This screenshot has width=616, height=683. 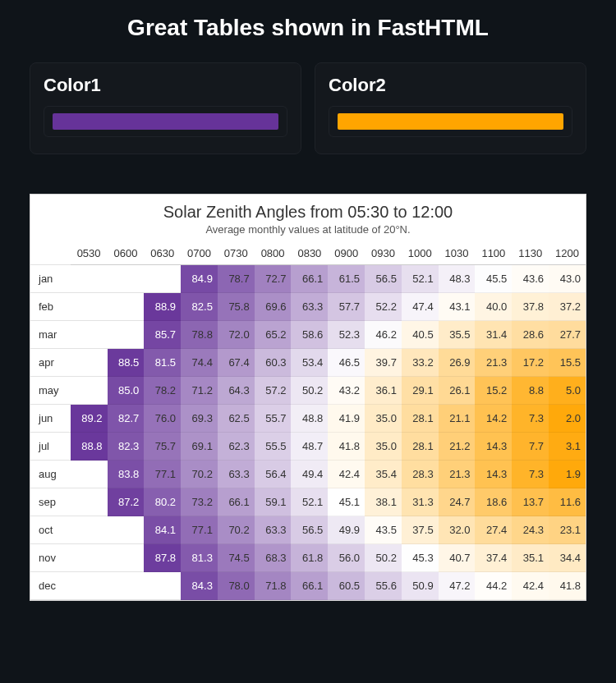 I want to click on cell: 28.3, so click(x=421, y=474).